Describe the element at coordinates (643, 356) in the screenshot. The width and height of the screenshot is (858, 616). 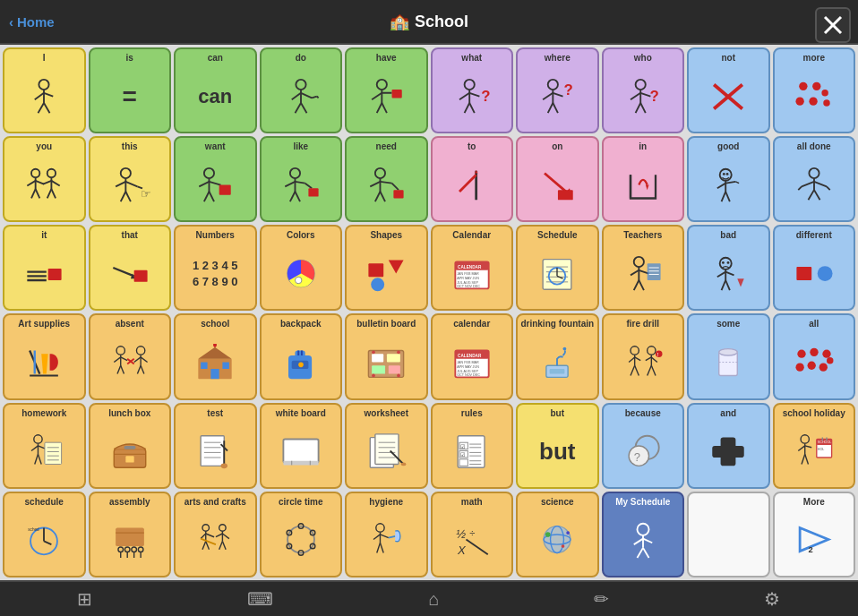
I see `cell-fire-drill: fire drill !` at that location.